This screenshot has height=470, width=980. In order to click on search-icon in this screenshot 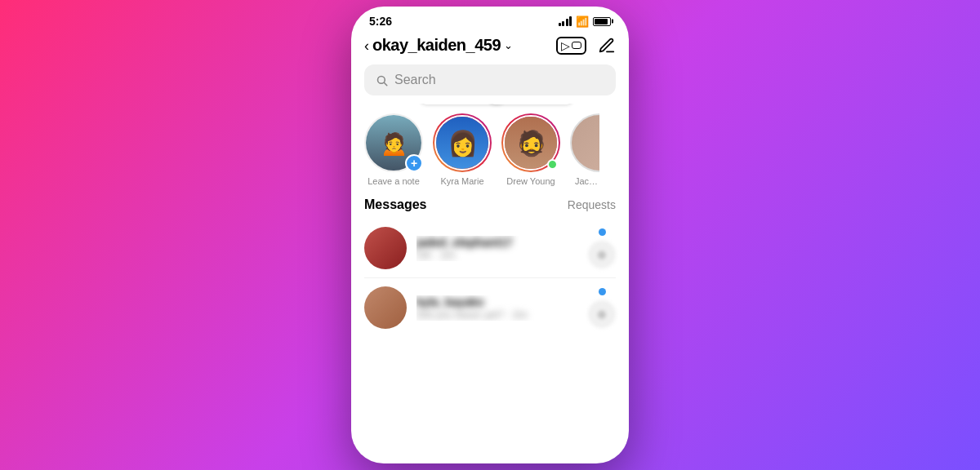, I will do `click(382, 80)`.